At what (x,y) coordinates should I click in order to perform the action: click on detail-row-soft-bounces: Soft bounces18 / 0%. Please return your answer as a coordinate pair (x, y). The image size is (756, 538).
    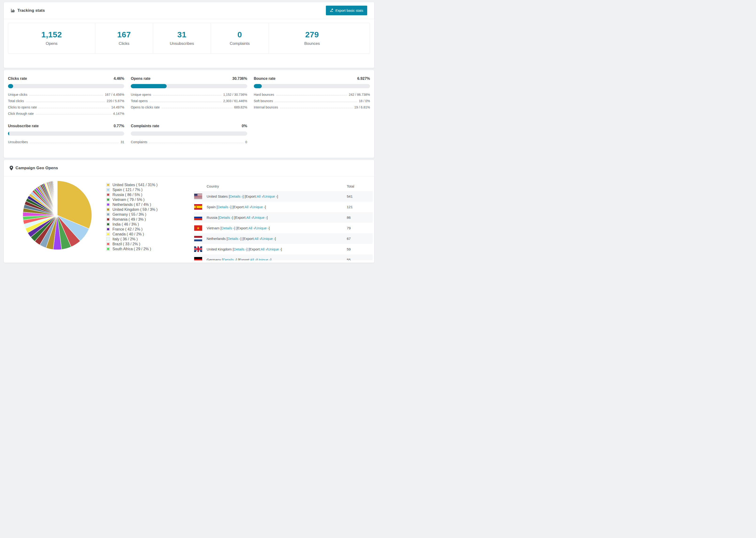
    Looking at the image, I should click on (312, 99).